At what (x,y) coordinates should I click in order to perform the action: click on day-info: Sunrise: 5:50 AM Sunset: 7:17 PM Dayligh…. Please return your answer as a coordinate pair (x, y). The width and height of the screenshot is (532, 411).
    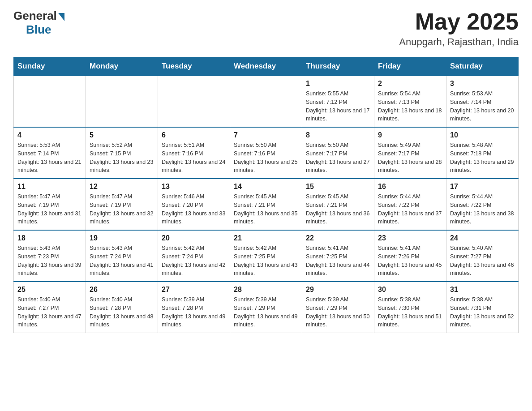
    Looking at the image, I should click on (338, 158).